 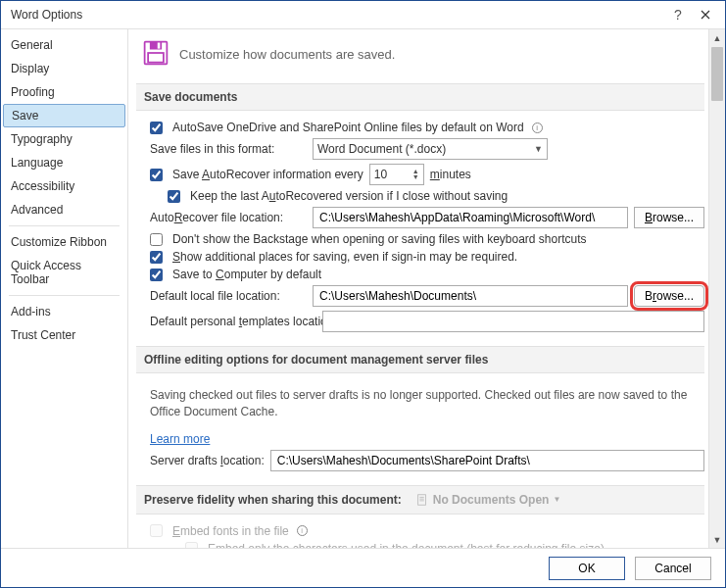 I want to click on save-disk-icon, so click(x=156, y=55).